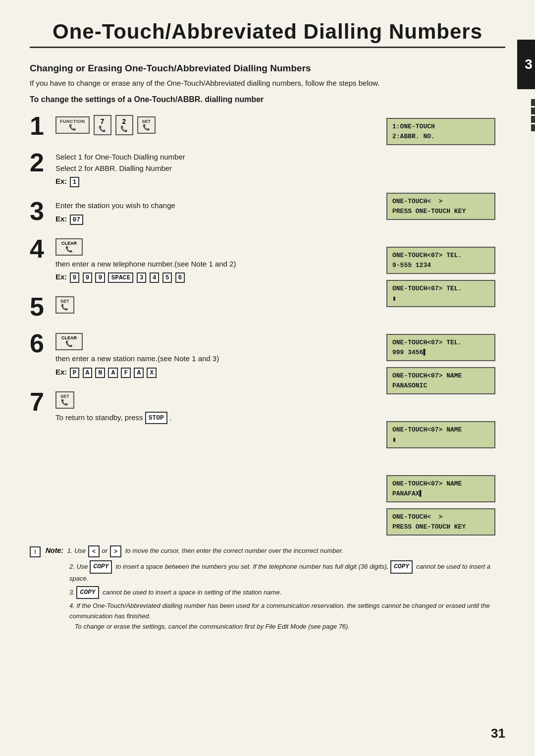 Image resolution: width=535 pixels, height=756 pixels. Describe the element at coordinates (216, 400) in the screenshot. I see `step-7-set-icon: SET 📞` at that location.